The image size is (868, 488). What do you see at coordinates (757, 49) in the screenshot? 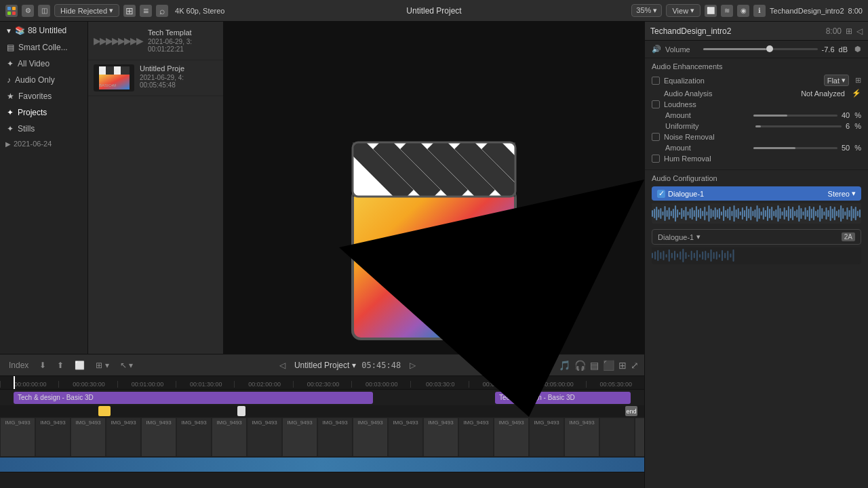
I see `volume-row: 🔊 Volume -7.6 dB ⬢` at bounding box center [757, 49].